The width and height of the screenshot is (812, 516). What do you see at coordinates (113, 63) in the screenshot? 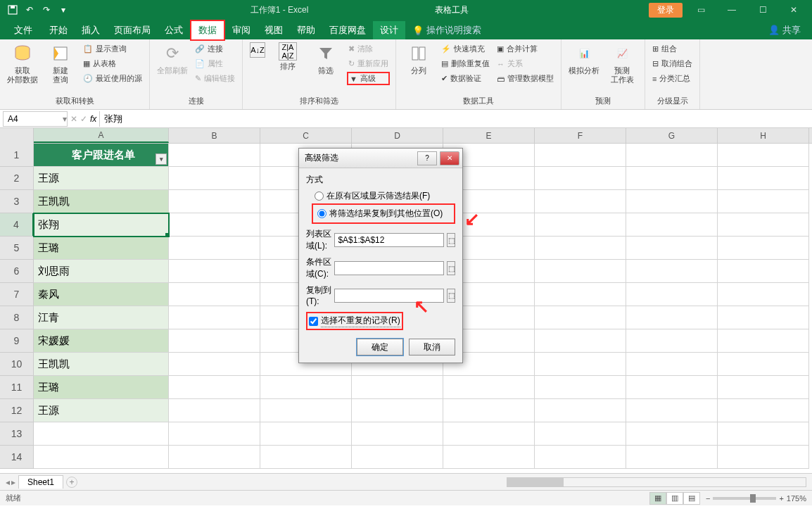
I see `from-table-button: ▦从表格` at bounding box center [113, 63].